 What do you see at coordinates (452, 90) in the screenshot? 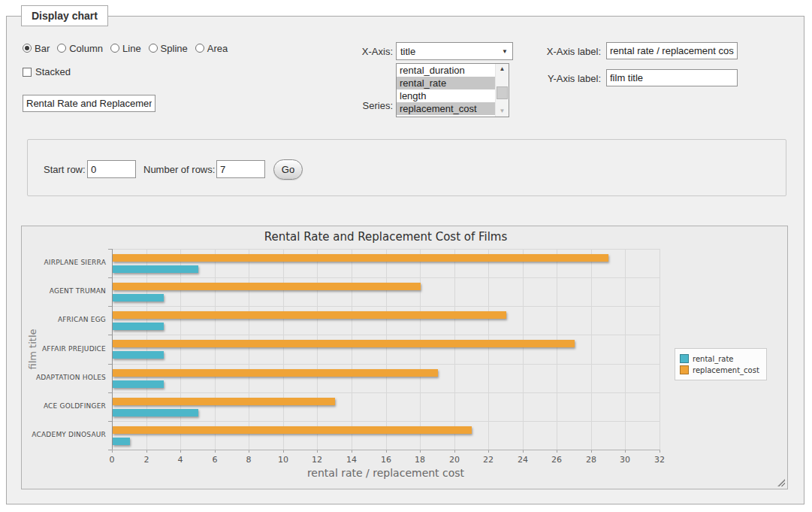
I see `series-listbox: rental_durationrental_ratelengthreplacem…` at bounding box center [452, 90].